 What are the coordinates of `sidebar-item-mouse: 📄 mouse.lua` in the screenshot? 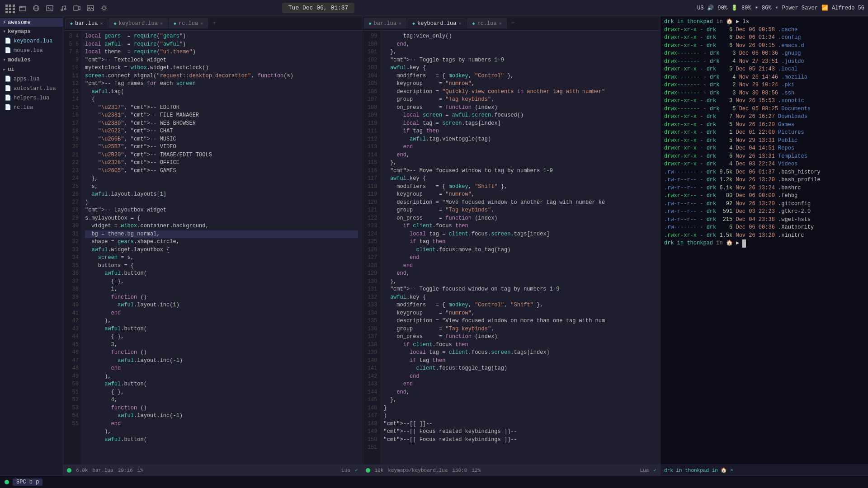 It's located at (32, 51).